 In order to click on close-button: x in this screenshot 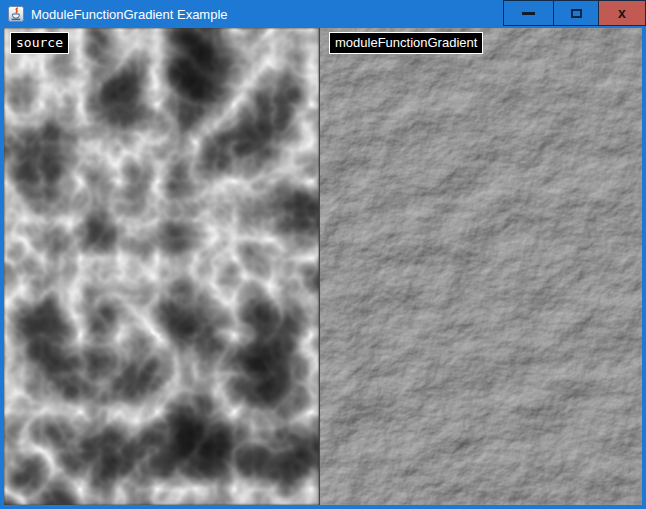, I will do `click(622, 13)`.